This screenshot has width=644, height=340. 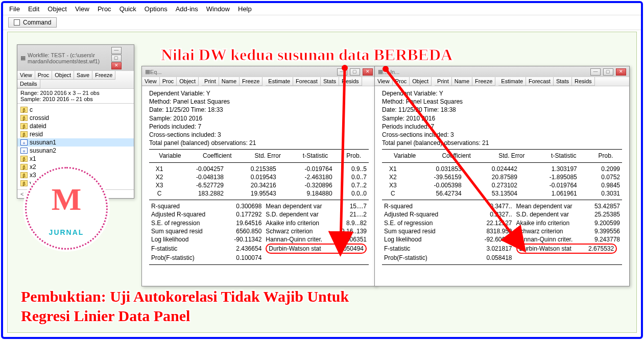 I want to click on menu-addins: Add-ins, so click(x=187, y=9).